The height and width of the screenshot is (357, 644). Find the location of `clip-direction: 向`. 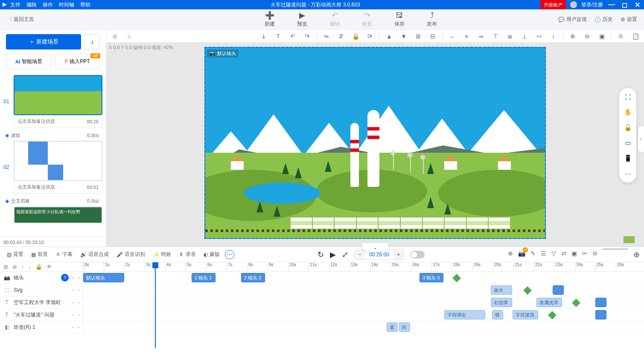

clip-direction: 向 is located at coordinates (405, 327).